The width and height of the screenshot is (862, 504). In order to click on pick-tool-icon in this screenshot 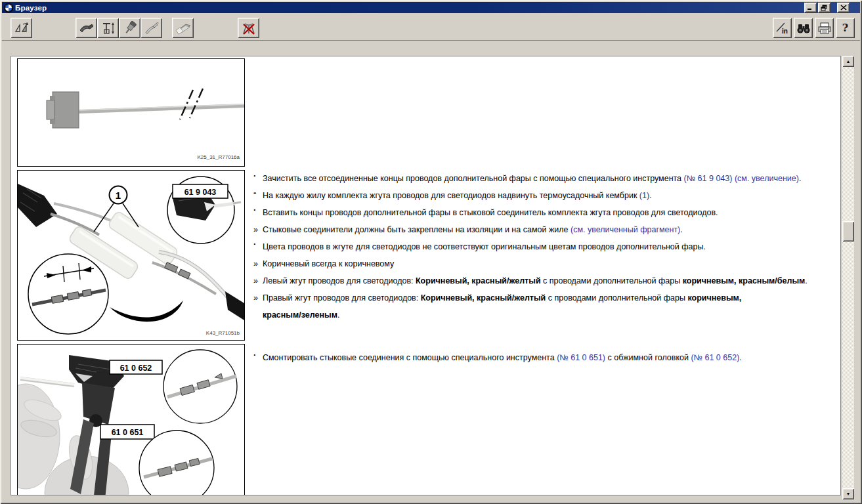, I will do `click(87, 28)`.